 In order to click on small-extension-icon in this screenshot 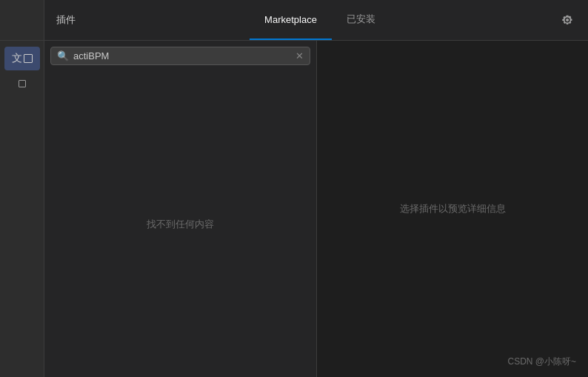, I will do `click(22, 84)`.